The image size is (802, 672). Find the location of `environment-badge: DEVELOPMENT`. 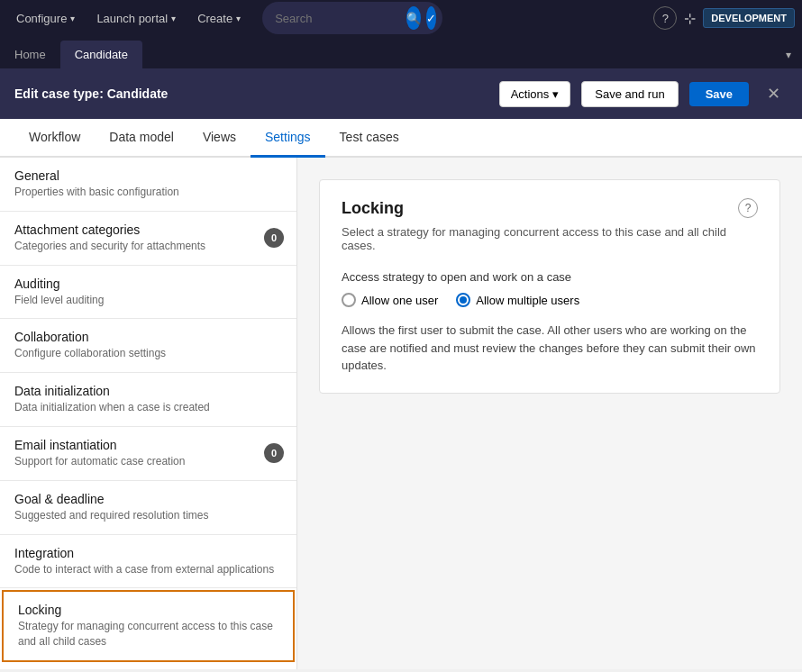

environment-badge: DEVELOPMENT is located at coordinates (749, 18).